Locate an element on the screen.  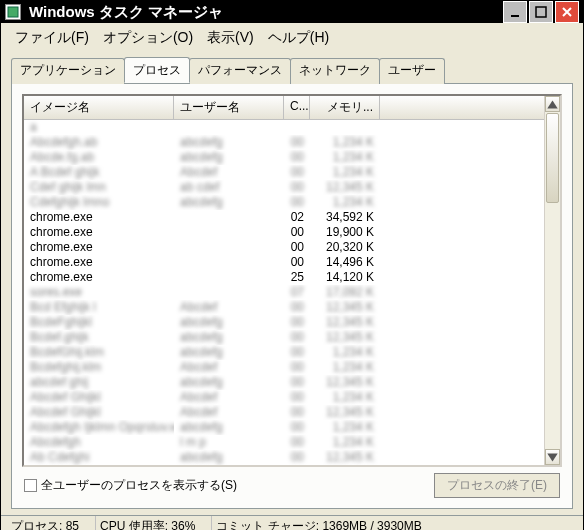
table-row: A Bcdef ghijkAbcdef001,234 K is located at coordinates (292, 172).